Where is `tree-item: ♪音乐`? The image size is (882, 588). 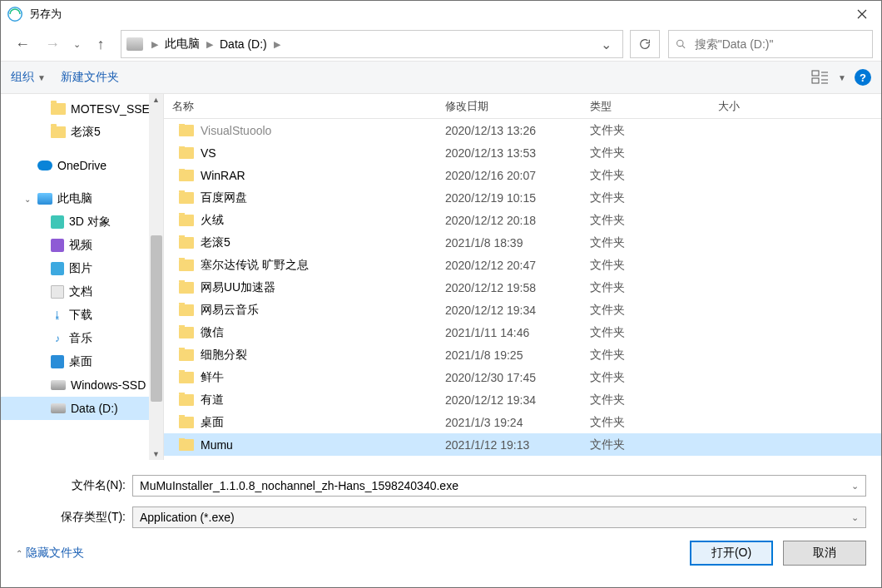 tree-item: ♪音乐 is located at coordinates (82, 338).